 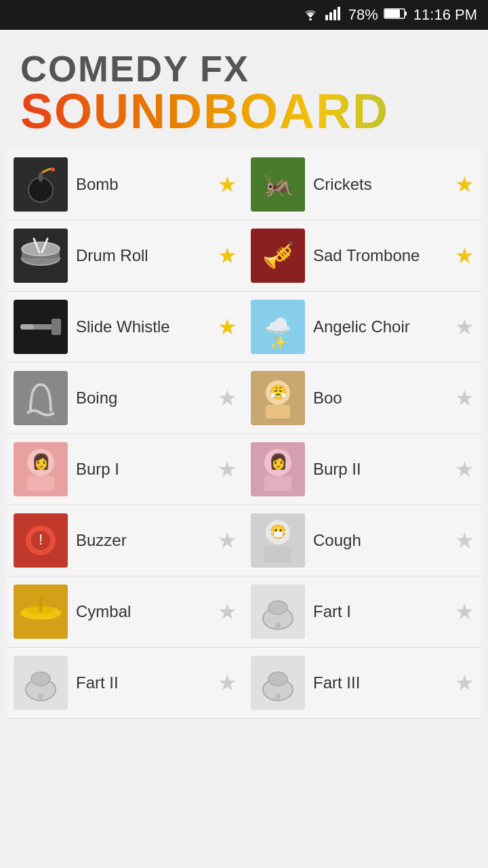 What do you see at coordinates (41, 184) in the screenshot?
I see `thumb-bomb` at bounding box center [41, 184].